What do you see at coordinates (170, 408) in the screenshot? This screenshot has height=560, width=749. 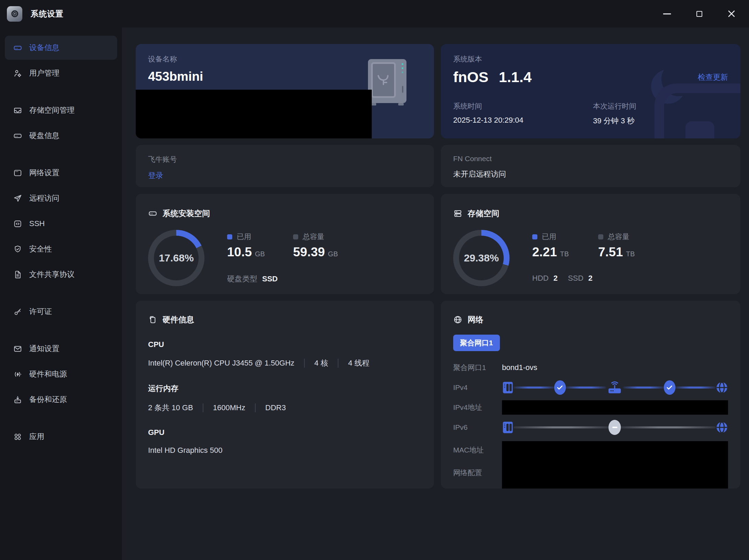 I see `ram-size: 2 条共 10 GB` at bounding box center [170, 408].